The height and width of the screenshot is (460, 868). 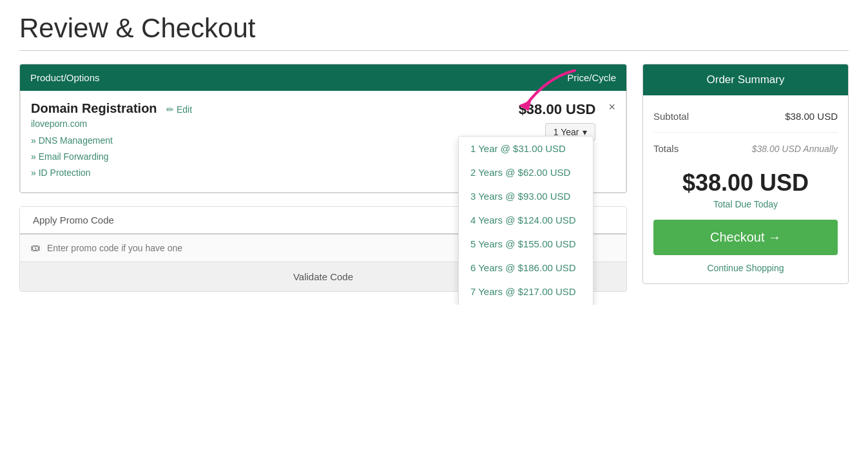 What do you see at coordinates (434, 28) in the screenshot?
I see `page-title: Review & Checkout` at bounding box center [434, 28].